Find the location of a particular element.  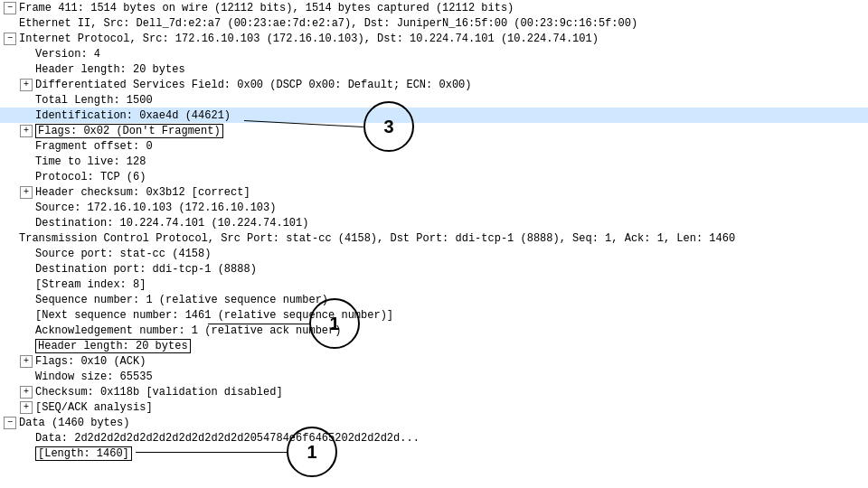

line-text: Destination: 10.224.74.101 (10.224.74.10… is located at coordinates (172, 223).